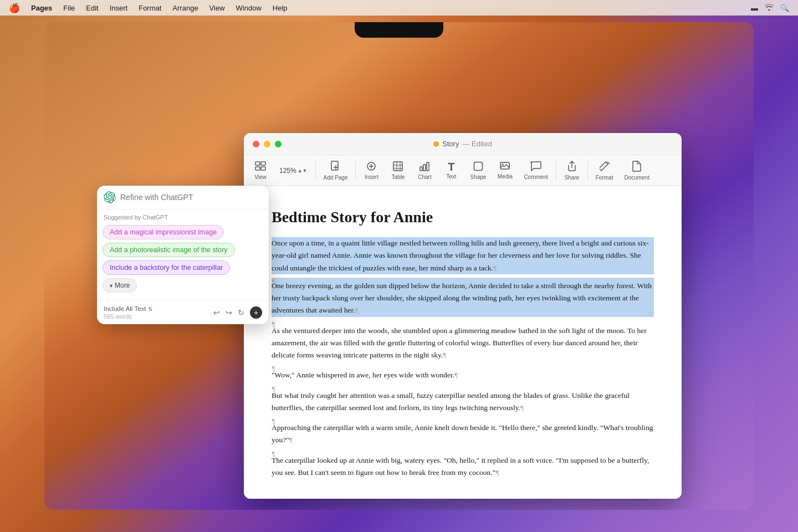 The image size is (798, 532). What do you see at coordinates (238, 313) in the screenshot?
I see `footer-actions: ↩ ↪ ↻ +` at bounding box center [238, 313].